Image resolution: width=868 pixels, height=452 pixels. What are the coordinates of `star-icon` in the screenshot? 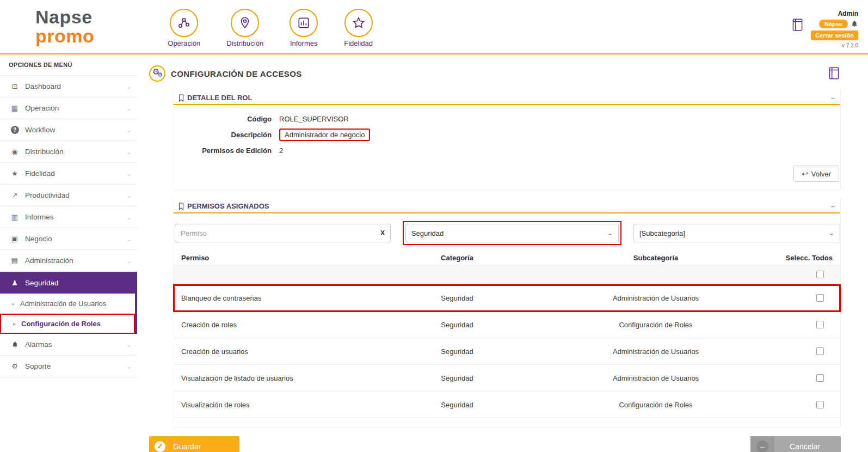 It's located at (359, 23).